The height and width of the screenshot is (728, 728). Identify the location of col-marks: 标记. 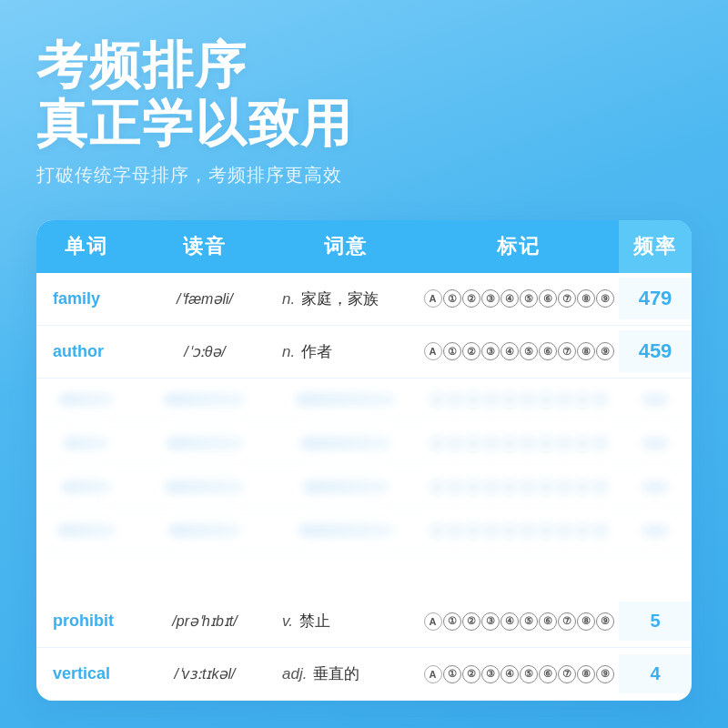
(519, 247).